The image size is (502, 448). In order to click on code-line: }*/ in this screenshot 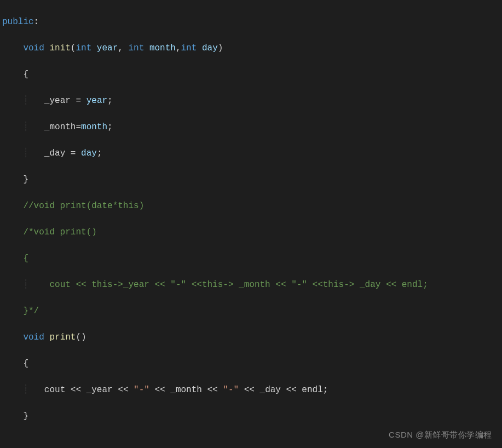, I will do `click(252, 311)`.